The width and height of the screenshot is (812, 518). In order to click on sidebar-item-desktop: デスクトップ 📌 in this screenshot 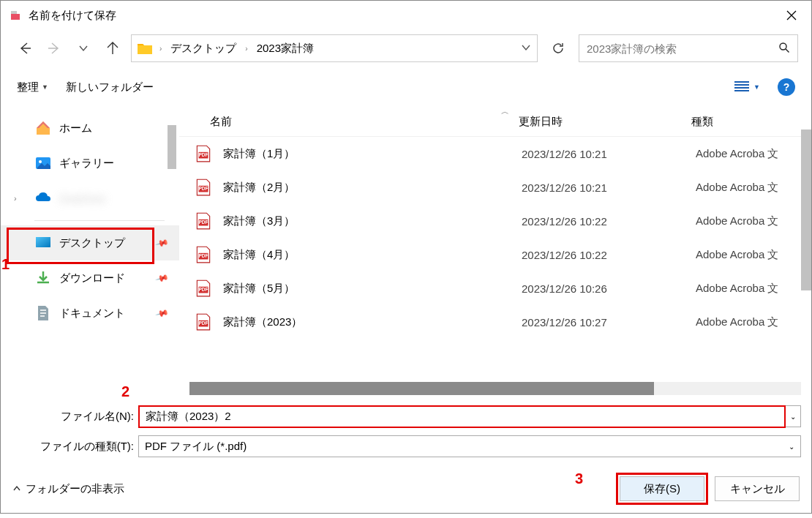, I will do `click(90, 243)`.